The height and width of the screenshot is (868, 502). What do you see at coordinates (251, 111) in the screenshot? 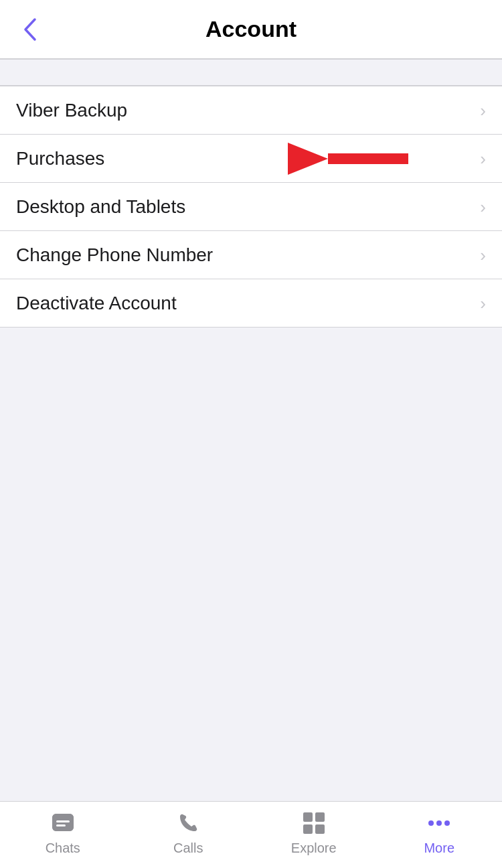
I see `menu-item-viber-backup: Viber Backup ›` at bounding box center [251, 111].